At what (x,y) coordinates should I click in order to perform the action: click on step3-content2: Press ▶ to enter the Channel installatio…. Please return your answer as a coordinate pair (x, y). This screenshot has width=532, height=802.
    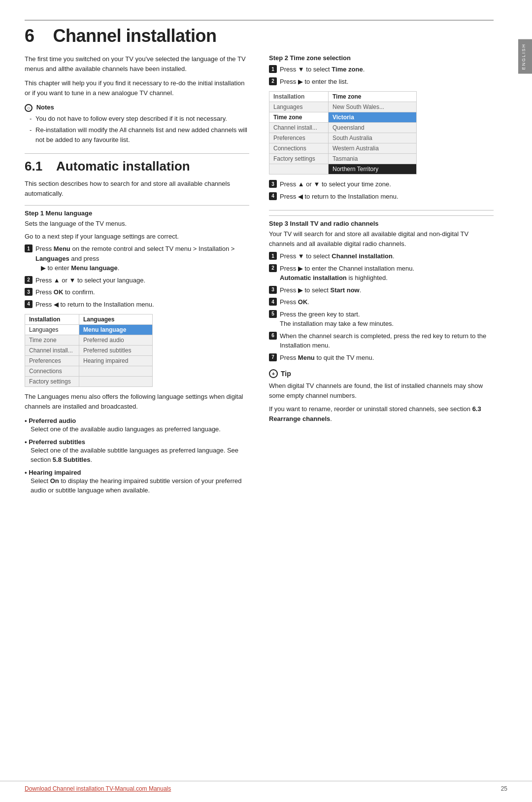
    Looking at the image, I should click on (387, 273).